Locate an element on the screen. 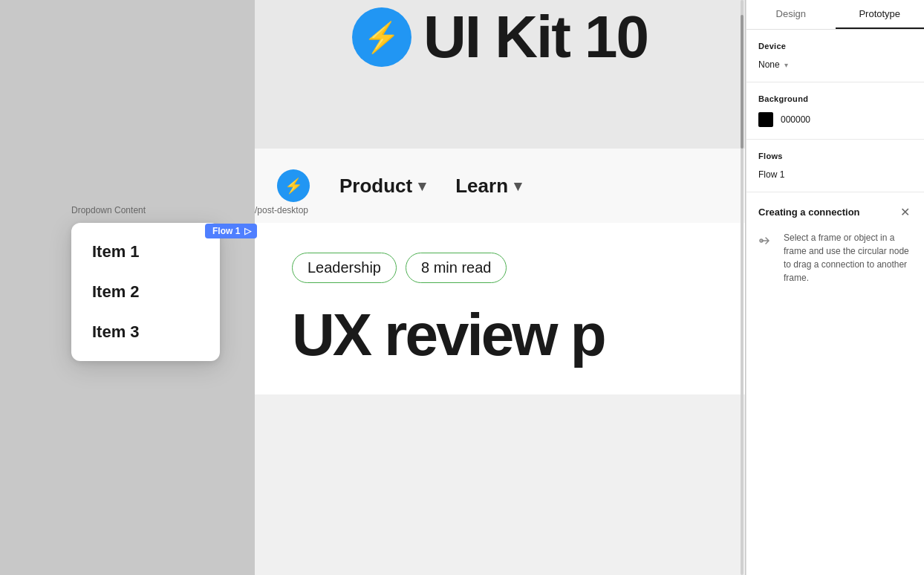 The image size is (924, 575). color-value: 000000 is located at coordinates (796, 120).